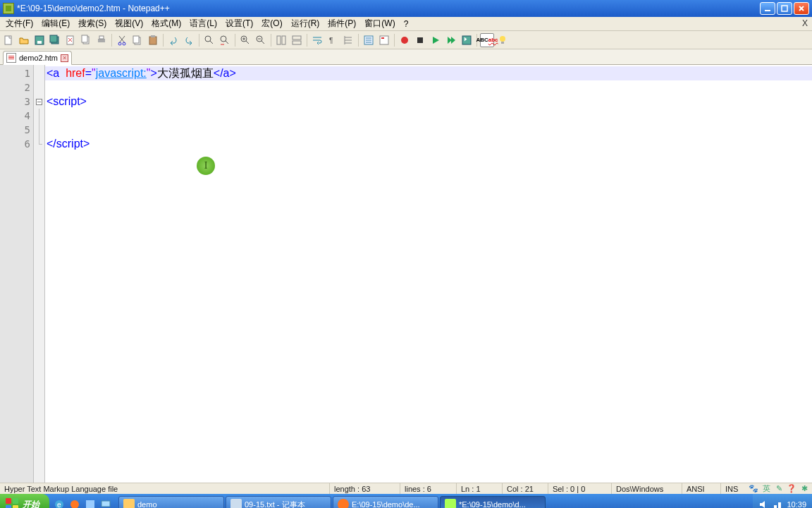  I want to click on status-ln: Ln : 1, so click(479, 488).